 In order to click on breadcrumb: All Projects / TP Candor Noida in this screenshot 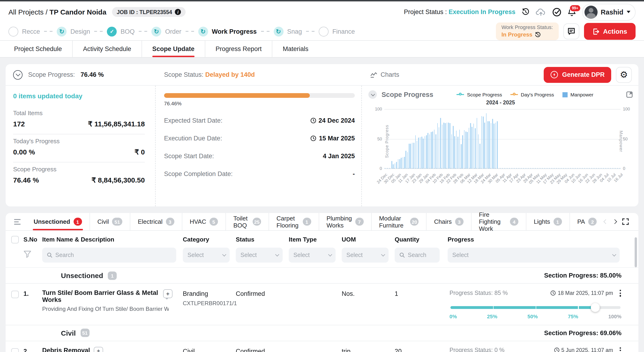, I will do `click(58, 12)`.